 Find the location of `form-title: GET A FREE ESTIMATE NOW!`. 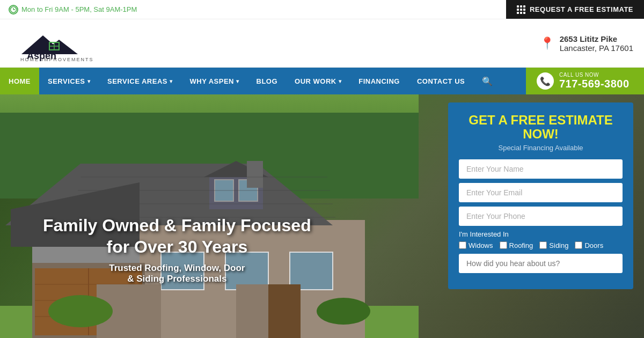

form-title: GET A FREE ESTIMATE NOW! is located at coordinates (541, 128).